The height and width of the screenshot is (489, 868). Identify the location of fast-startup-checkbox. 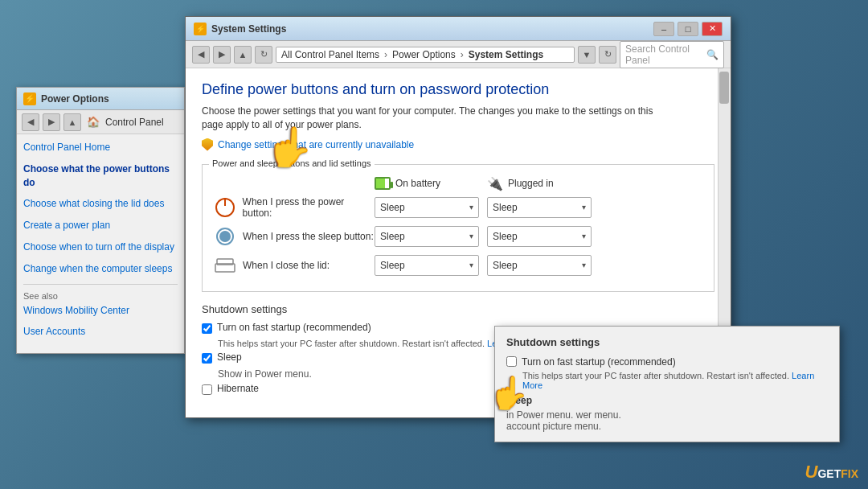
(207, 328).